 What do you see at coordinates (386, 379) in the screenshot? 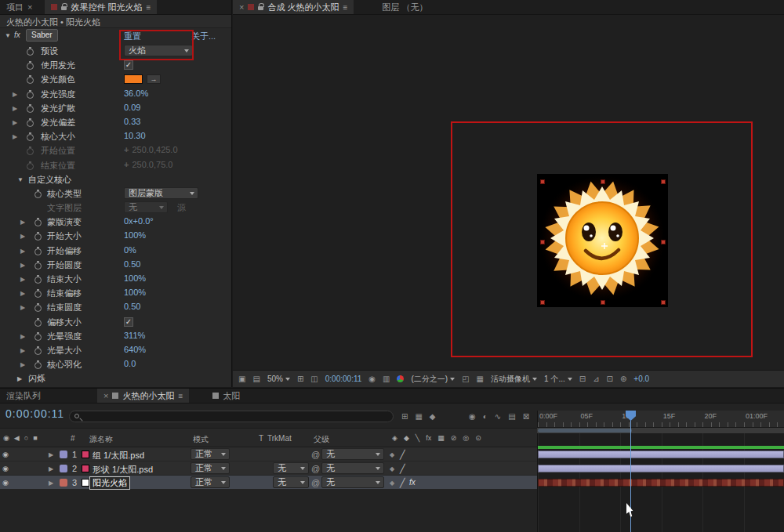
I see `show-snapshot-icon: ▥` at bounding box center [386, 379].